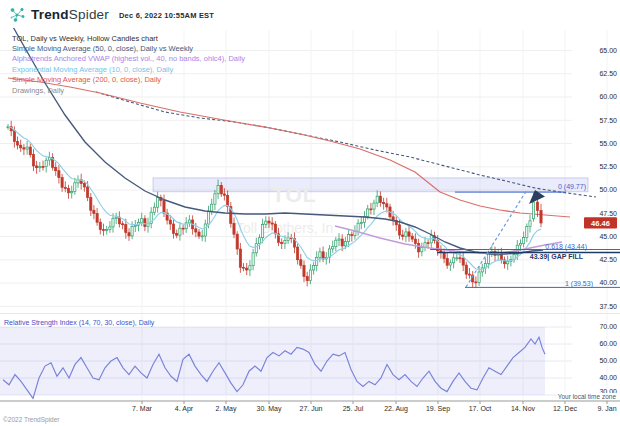 The image size is (620, 426). Describe the element at coordinates (50, 14) in the screenshot. I see `brand-trend: Trend` at that location.